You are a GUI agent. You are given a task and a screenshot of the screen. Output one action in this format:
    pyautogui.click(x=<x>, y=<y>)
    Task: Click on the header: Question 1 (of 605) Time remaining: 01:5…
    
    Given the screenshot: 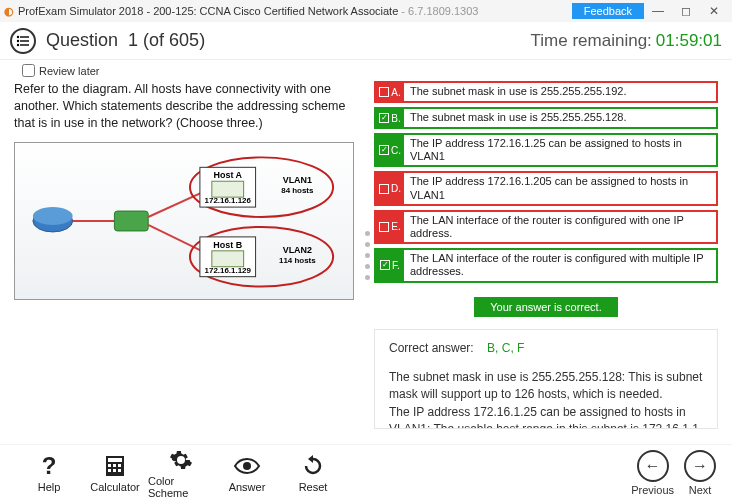 What is the action you would take?
    pyautogui.click(x=366, y=41)
    